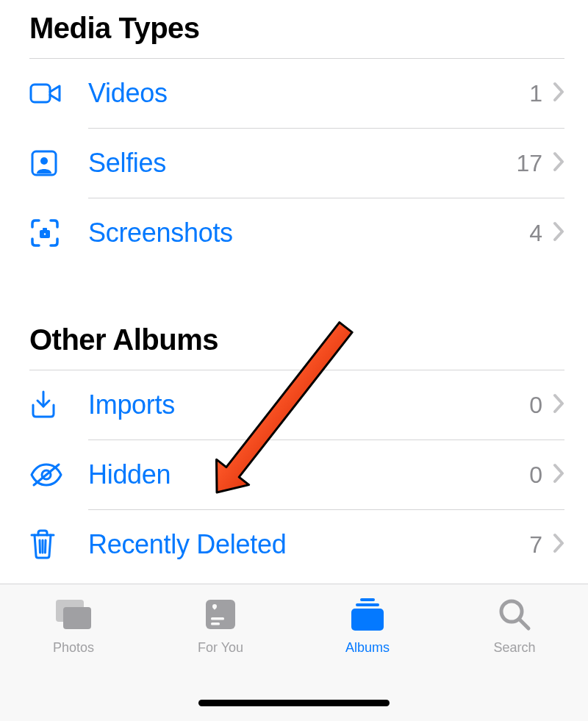  I want to click on albums-tab-icon, so click(368, 614).